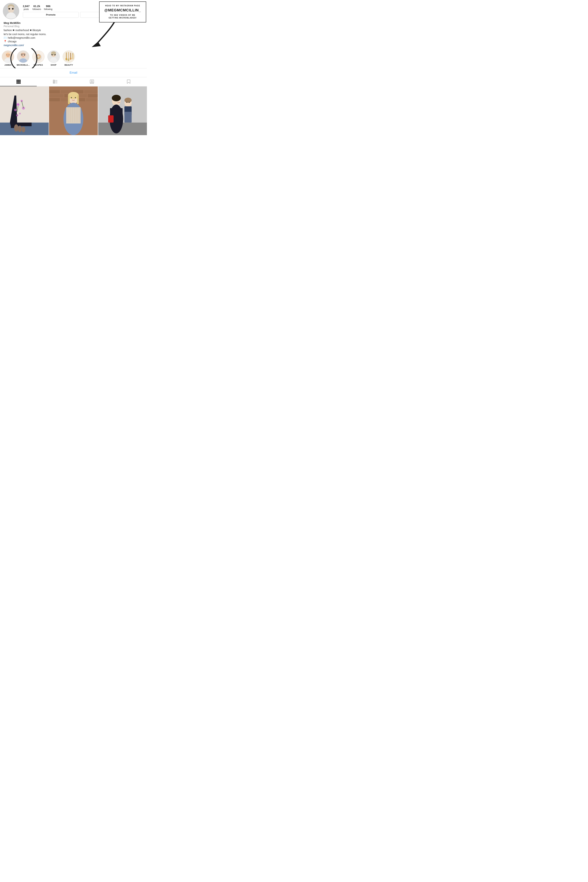 Image resolution: width=588 pixels, height=882 pixels. Describe the element at coordinates (24, 111) in the screenshot. I see `post-item-boots` at that location.